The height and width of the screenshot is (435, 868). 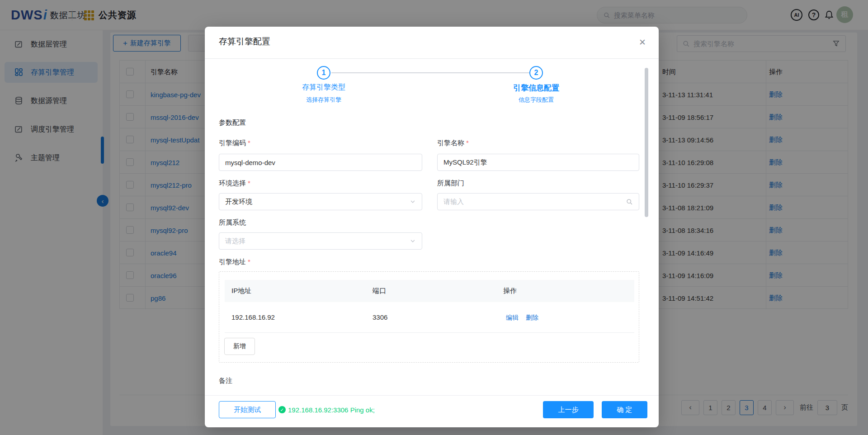 I want to click on system-label: 所属系统, so click(x=232, y=222).